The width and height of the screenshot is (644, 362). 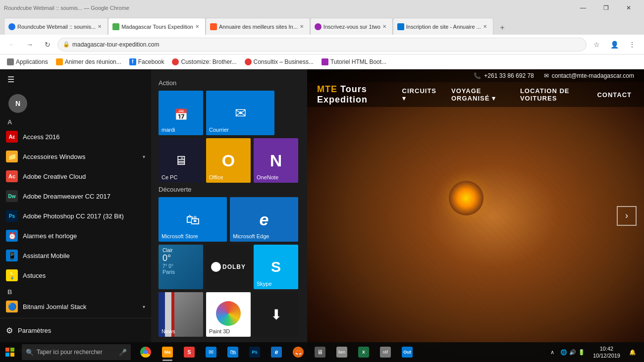 What do you see at coordinates (485, 27) in the screenshot?
I see `tab-close-inscription: ✕` at bounding box center [485, 27].